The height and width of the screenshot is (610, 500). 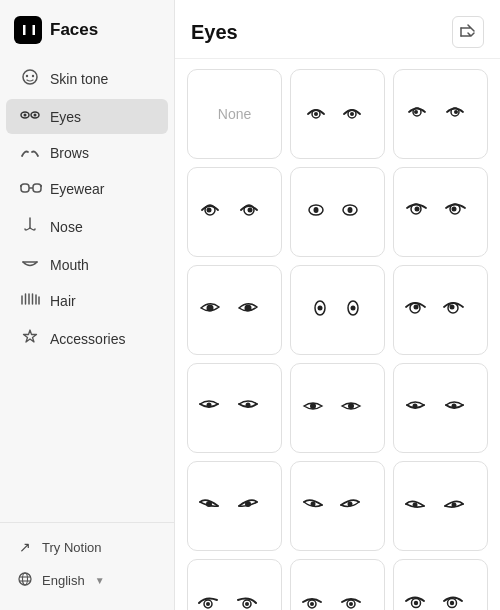 What do you see at coordinates (234, 114) in the screenshot?
I see `eye-option-none: None` at bounding box center [234, 114].